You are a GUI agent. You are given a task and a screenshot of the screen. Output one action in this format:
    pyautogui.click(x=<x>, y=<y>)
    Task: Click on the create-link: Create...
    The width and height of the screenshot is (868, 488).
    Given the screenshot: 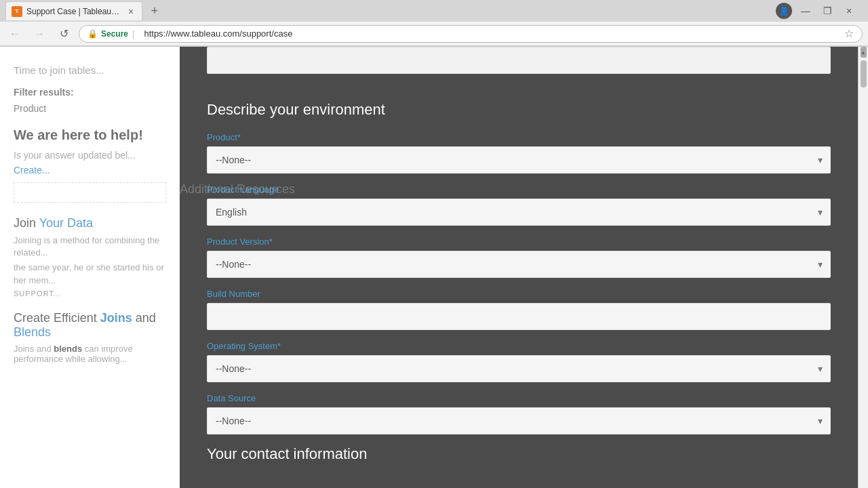 What is the action you would take?
    pyautogui.click(x=90, y=170)
    